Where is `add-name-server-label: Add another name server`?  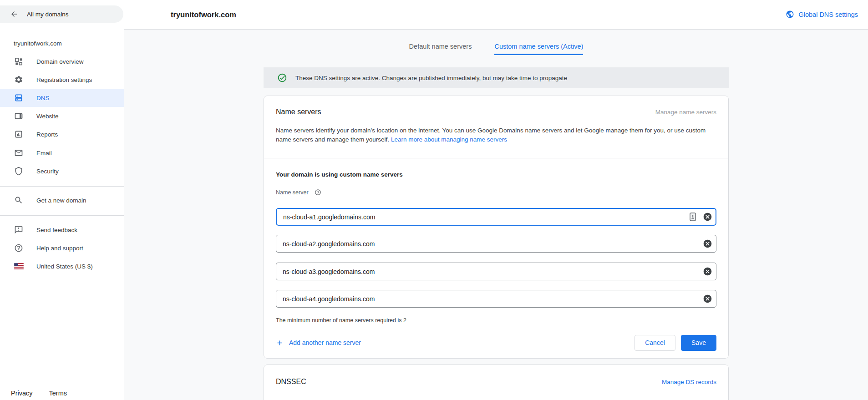 add-name-server-label: Add another name server is located at coordinates (325, 343).